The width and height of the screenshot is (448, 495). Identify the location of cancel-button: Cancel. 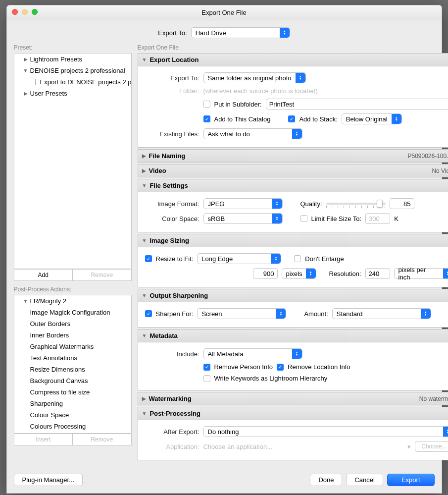
(364, 480).